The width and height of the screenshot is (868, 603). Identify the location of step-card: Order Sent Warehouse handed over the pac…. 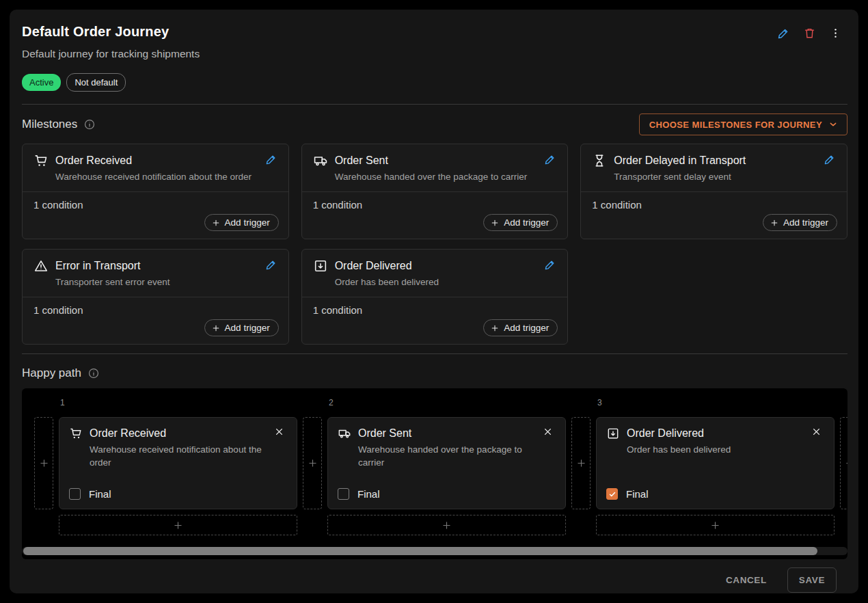
(447, 464).